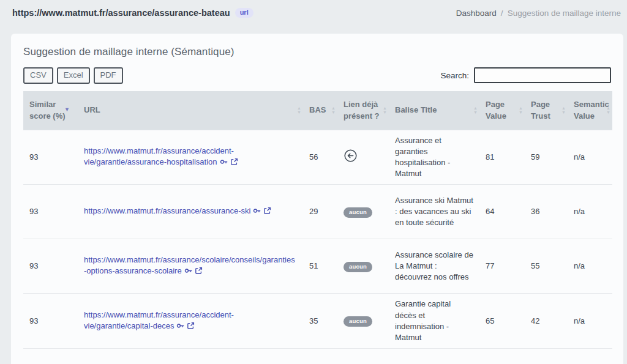 This screenshot has height=364, width=627. Describe the element at coordinates (314, 13) in the screenshot. I see `topbar: https://www.matmut.fr/assurance/assuranc…` at that location.